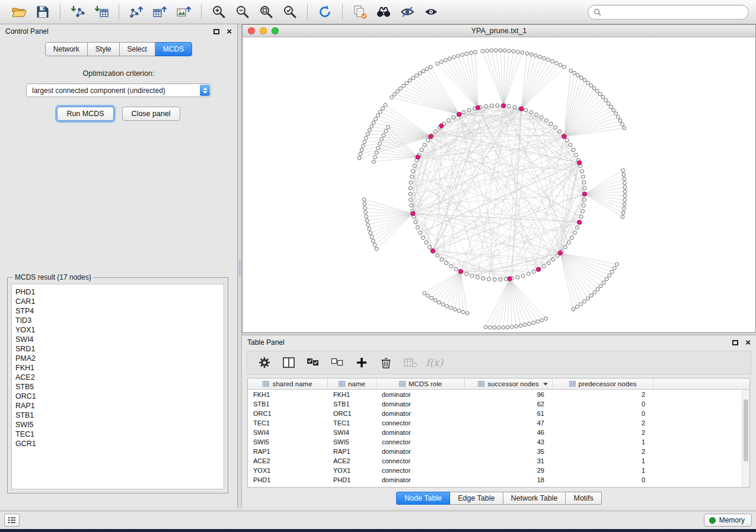 Image resolution: width=756 pixels, height=532 pixels. What do you see at coordinates (495, 414) in the screenshot?
I see `table-row: ORC1ORC1dominator610` at bounding box center [495, 414].